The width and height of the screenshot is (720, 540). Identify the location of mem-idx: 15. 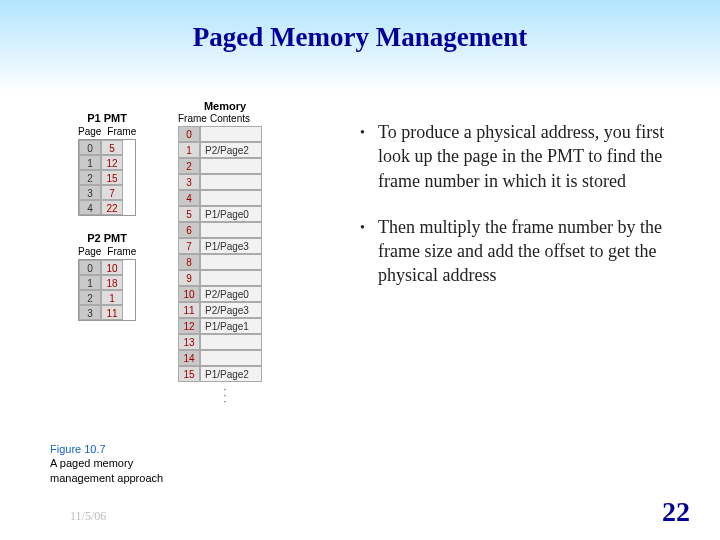
(189, 374).